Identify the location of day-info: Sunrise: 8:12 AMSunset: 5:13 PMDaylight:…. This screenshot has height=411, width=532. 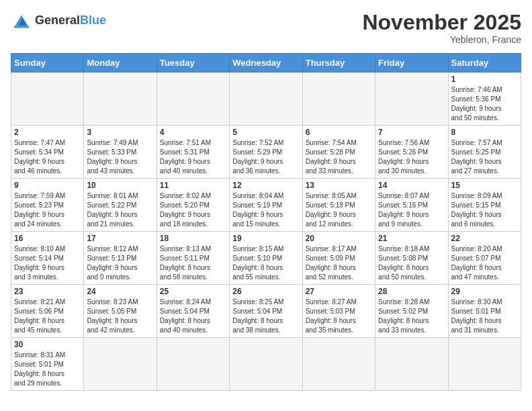
(120, 263).